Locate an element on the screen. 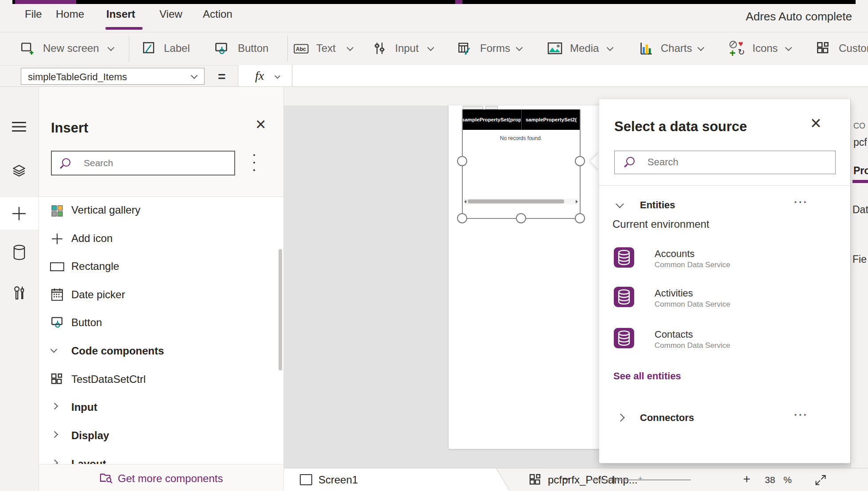 The width and height of the screenshot is (868, 491). properties-tab-fragment: Pro is located at coordinates (861, 171).